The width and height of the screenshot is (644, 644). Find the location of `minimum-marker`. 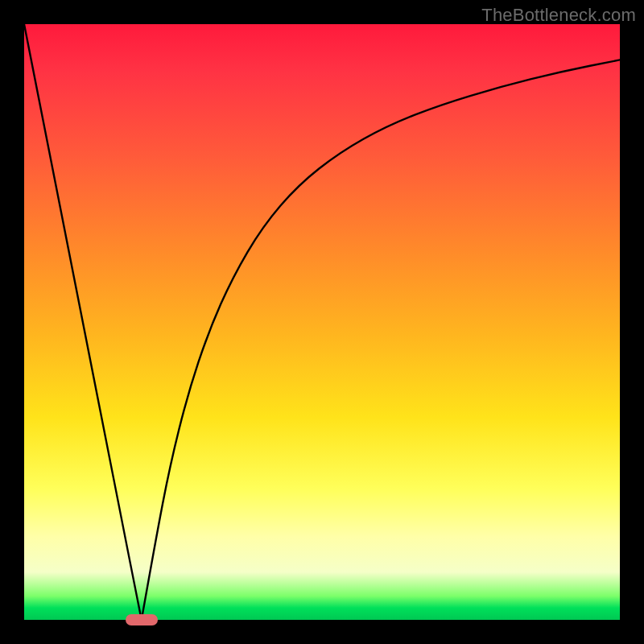

minimum-marker is located at coordinates (142, 620).